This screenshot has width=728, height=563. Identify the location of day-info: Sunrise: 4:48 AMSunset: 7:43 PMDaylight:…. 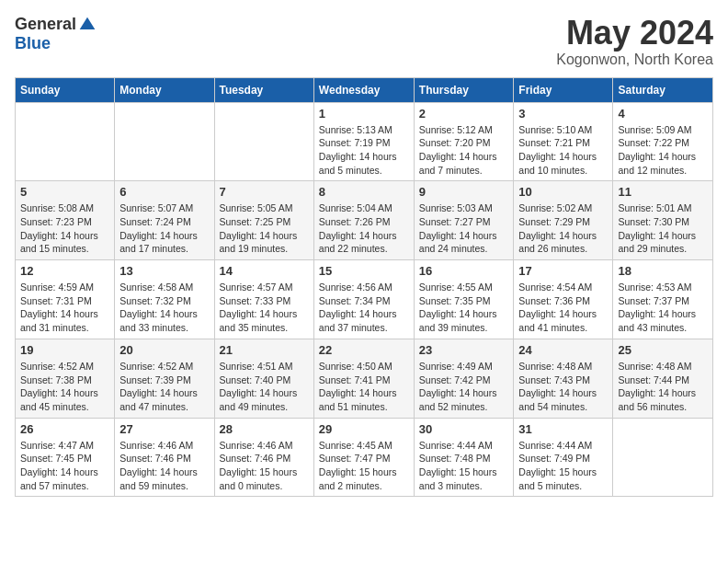
(563, 386).